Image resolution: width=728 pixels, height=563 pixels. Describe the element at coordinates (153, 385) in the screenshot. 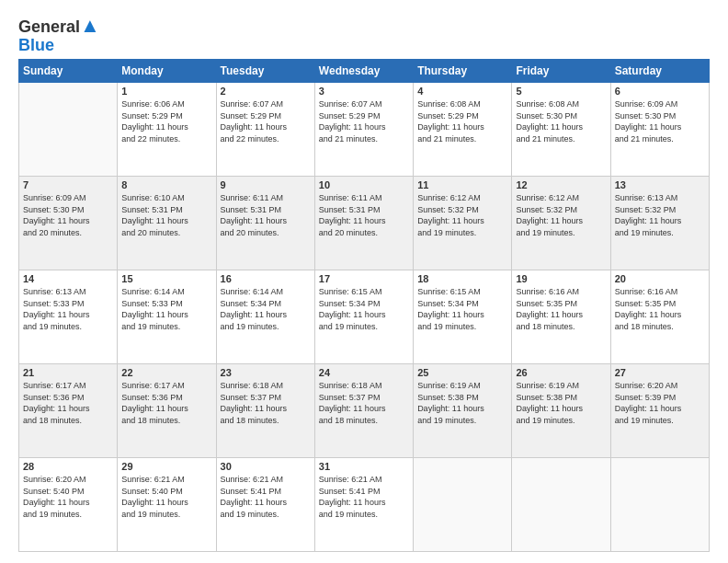

I see `sunrise-text: Sunrise: 6:17 AM` at that location.